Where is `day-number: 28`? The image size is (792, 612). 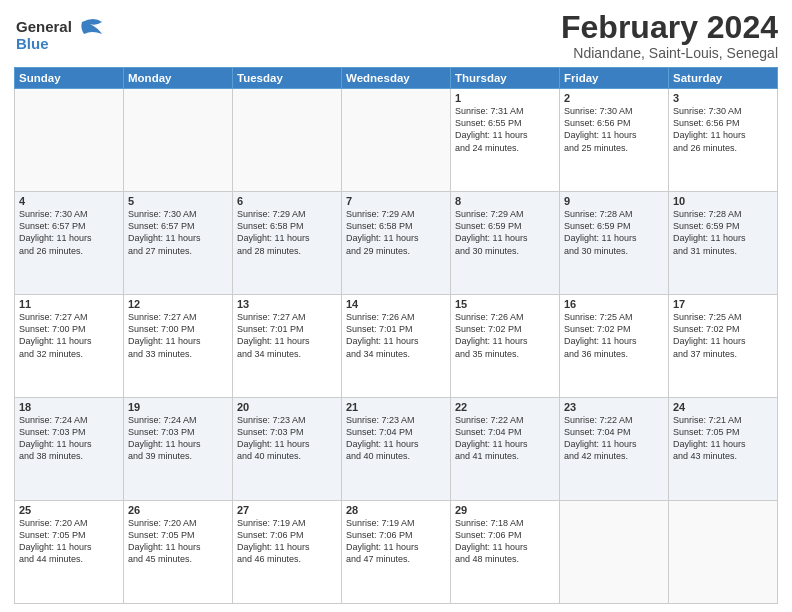 day-number: 28 is located at coordinates (396, 510).